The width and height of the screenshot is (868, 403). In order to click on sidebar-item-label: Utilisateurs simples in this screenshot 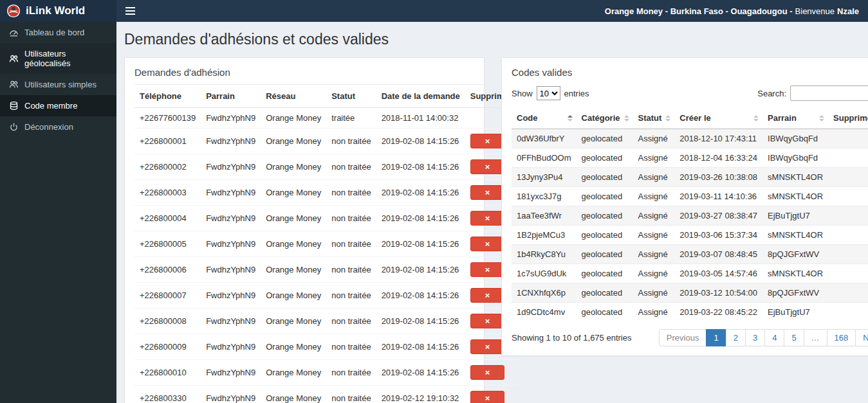, I will do `click(60, 85)`.